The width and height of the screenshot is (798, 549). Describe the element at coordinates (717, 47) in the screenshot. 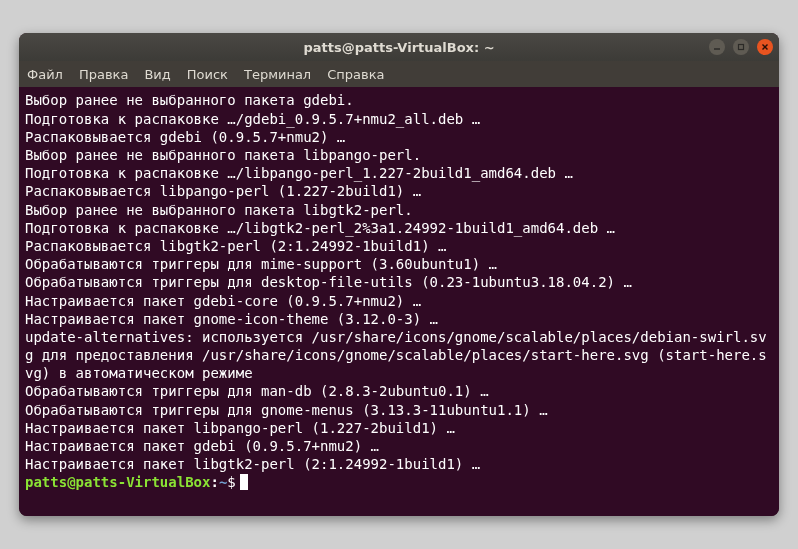

I see `minimize-button` at that location.